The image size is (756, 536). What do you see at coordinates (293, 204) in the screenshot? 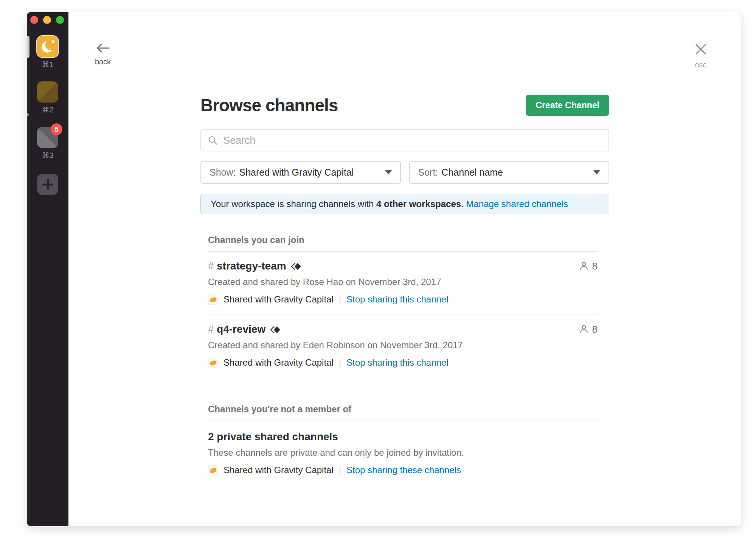
I see `banner-text: Your workspace is sharing channels with` at bounding box center [293, 204].